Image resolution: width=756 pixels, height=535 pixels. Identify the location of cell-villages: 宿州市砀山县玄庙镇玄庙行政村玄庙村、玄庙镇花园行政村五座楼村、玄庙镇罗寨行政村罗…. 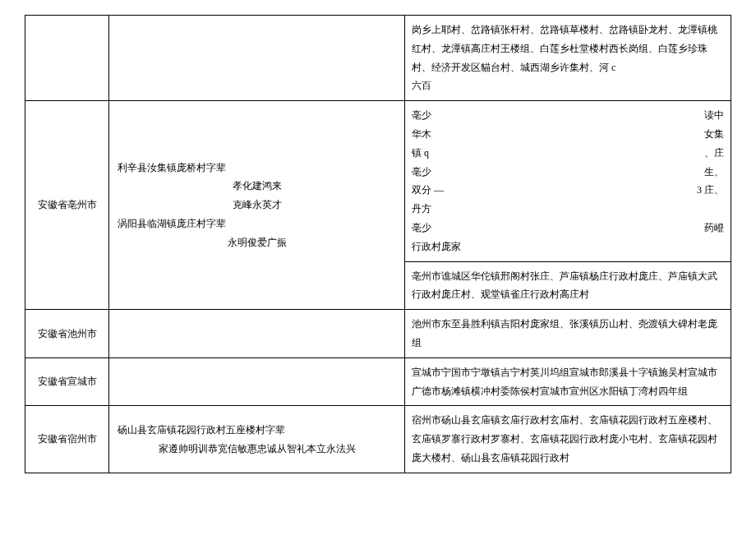
(569, 439).